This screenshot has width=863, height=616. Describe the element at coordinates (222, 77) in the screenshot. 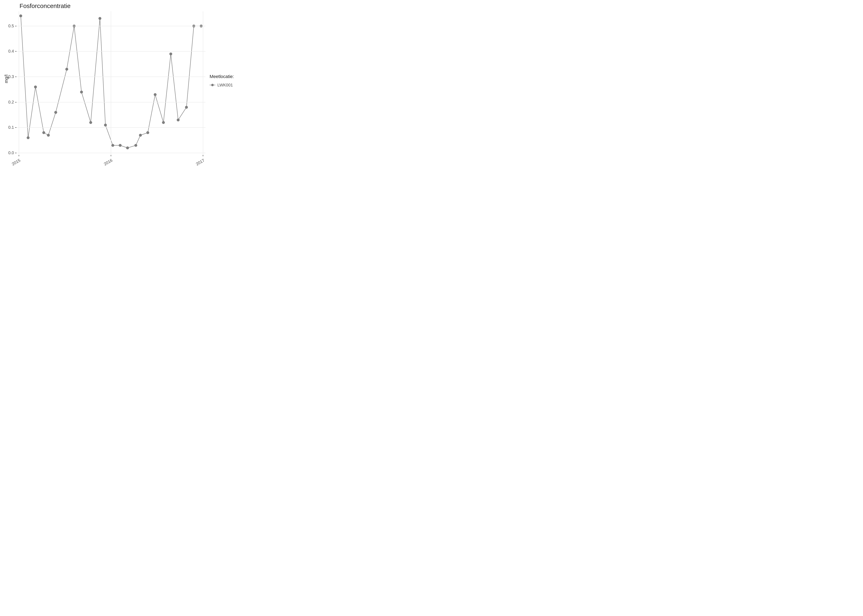

I see `legend-title: Meetlocatie:` at that location.